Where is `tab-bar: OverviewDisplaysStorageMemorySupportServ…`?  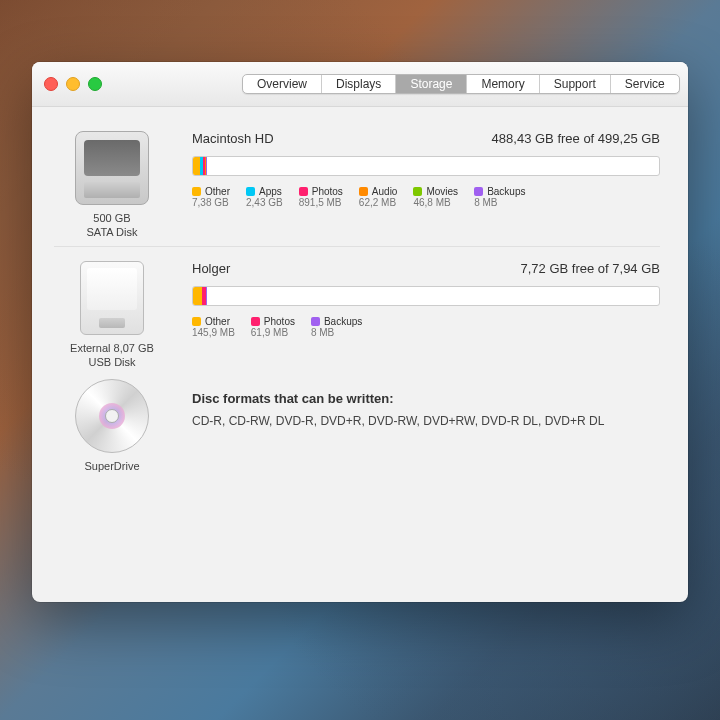 tab-bar: OverviewDisplaysStorageMemorySupportServ… is located at coordinates (461, 84).